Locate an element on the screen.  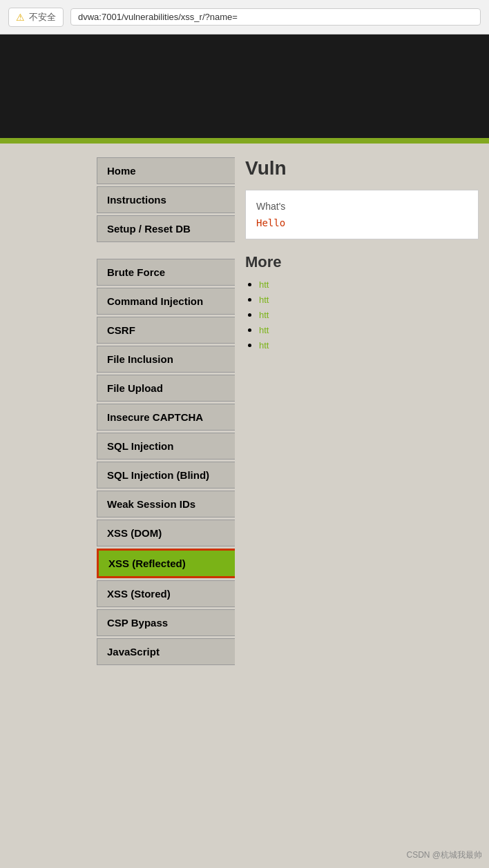
nav-group-general: Home Instructions Setup / Reset DB is located at coordinates (166, 200).